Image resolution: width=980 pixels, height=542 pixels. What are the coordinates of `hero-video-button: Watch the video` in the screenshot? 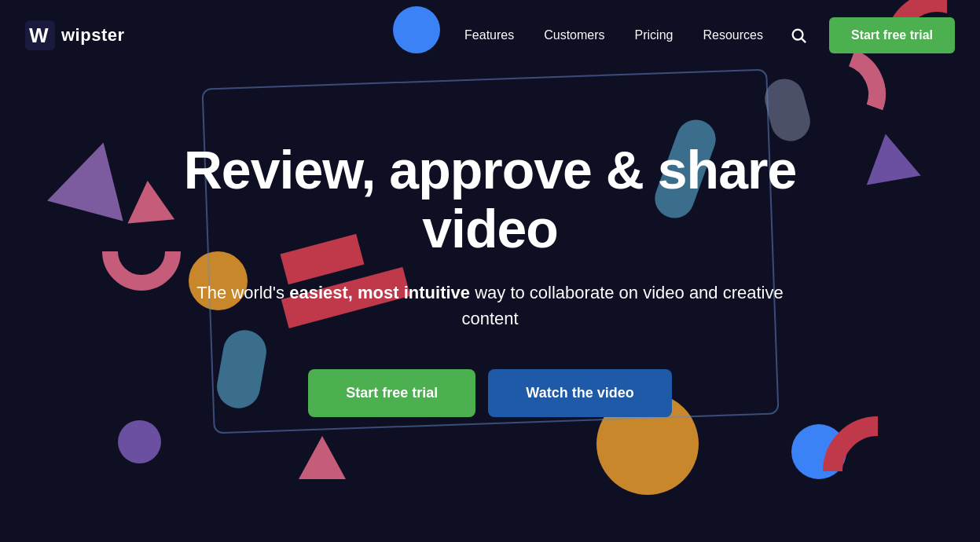 It's located at (580, 393).